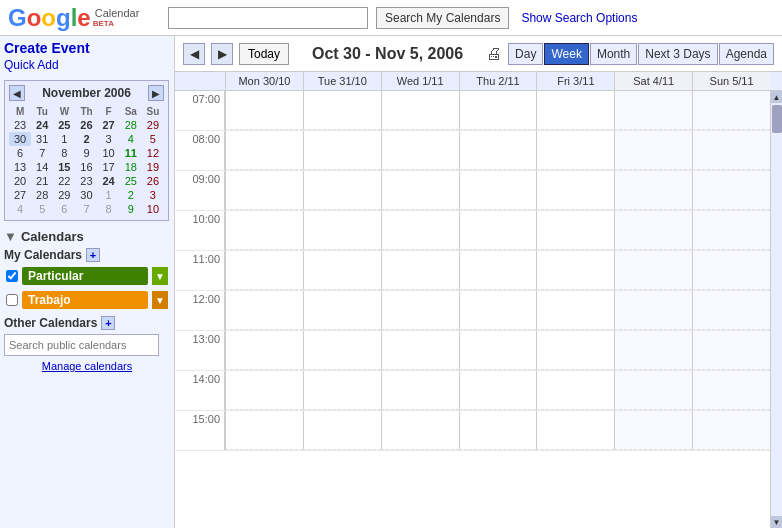  Describe the element at coordinates (131, 139) in the screenshot. I see `mini-cal-day: 4` at that location.